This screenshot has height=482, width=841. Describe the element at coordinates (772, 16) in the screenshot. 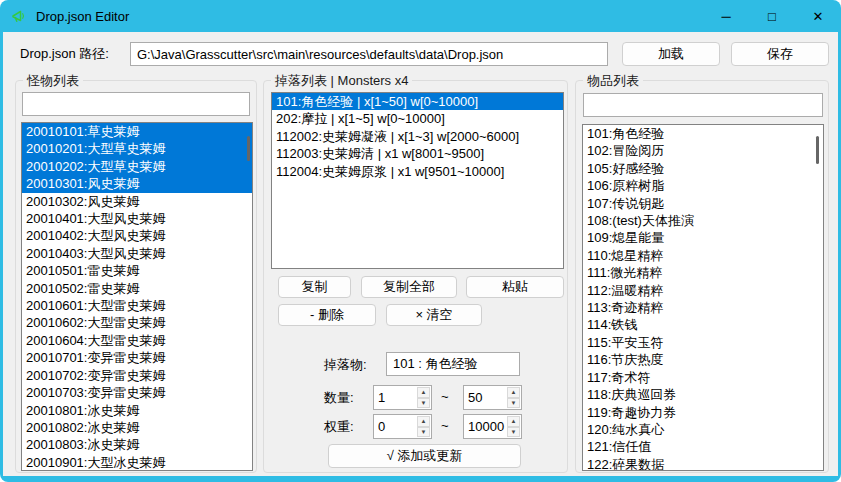

I see `maximize-button: □` at that location.